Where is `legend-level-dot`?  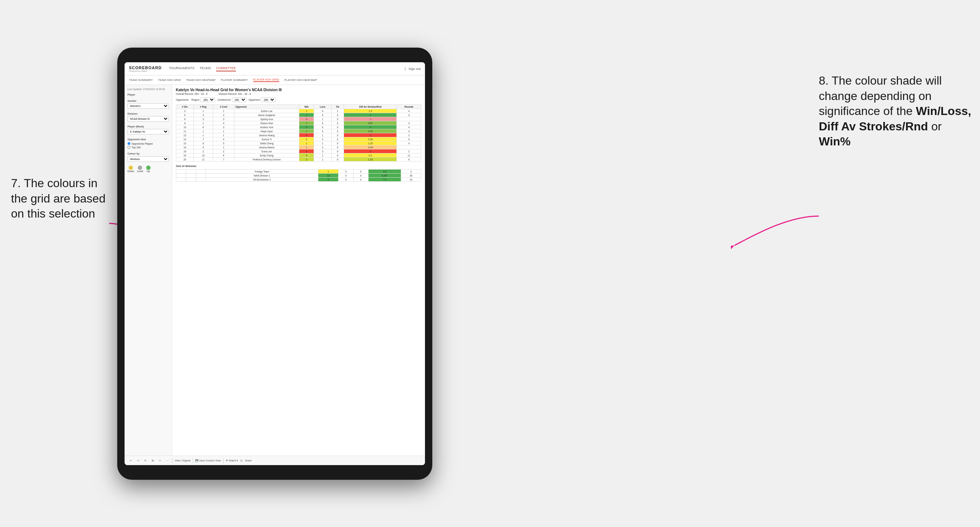
legend-level-dot is located at coordinates (140, 168).